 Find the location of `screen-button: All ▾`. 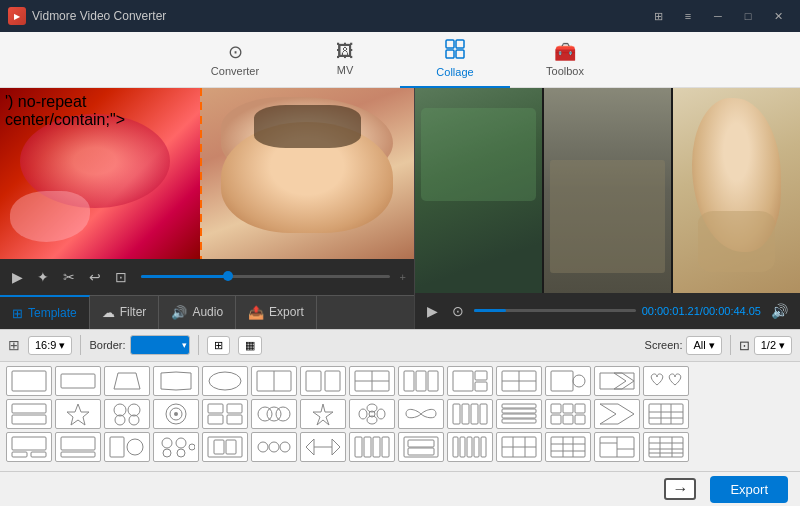

screen-button: All ▾ is located at coordinates (704, 346).